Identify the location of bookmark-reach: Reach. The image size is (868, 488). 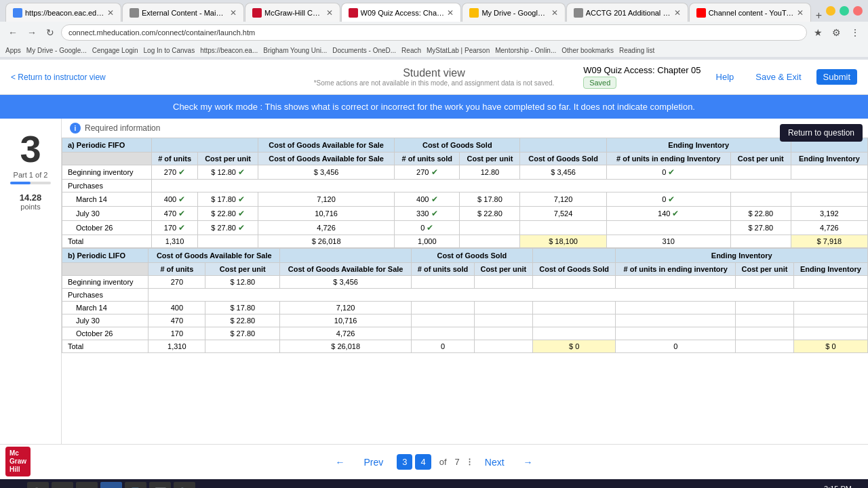
(411, 50).